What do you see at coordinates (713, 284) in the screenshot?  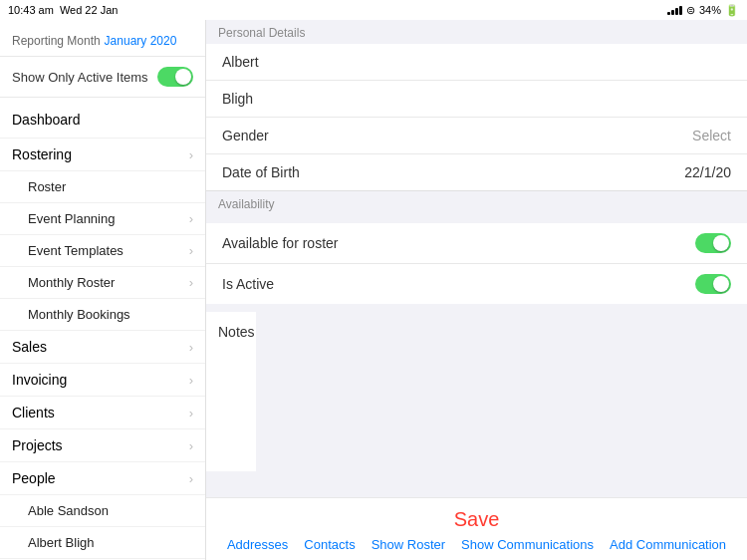 I see `is-active-toggle` at bounding box center [713, 284].